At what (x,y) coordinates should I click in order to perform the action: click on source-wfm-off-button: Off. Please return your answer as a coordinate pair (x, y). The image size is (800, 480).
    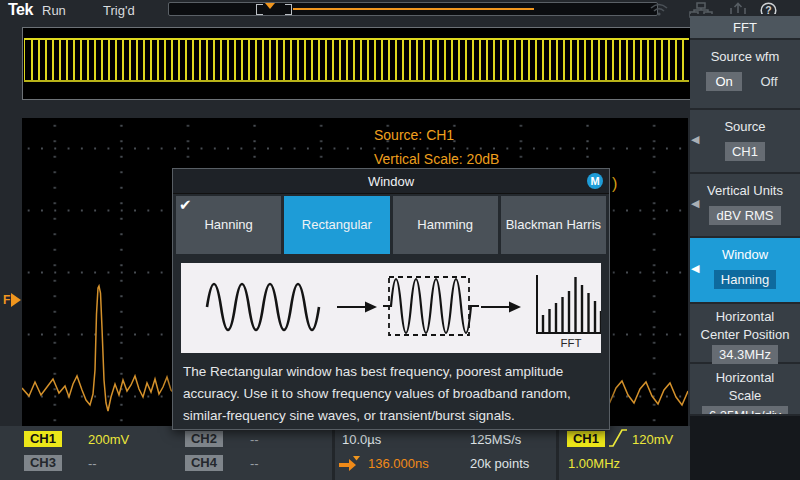
    Looking at the image, I should click on (768, 82).